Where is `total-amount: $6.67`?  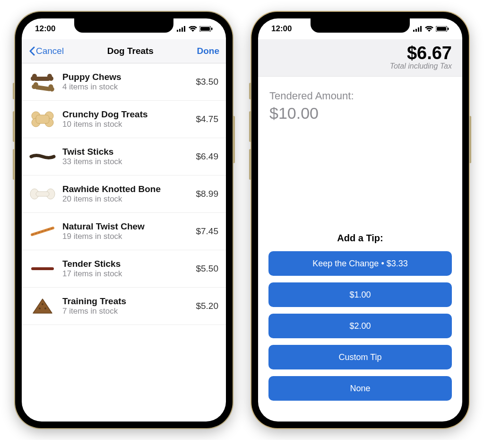
total-amount: $6.67 is located at coordinates (360, 53).